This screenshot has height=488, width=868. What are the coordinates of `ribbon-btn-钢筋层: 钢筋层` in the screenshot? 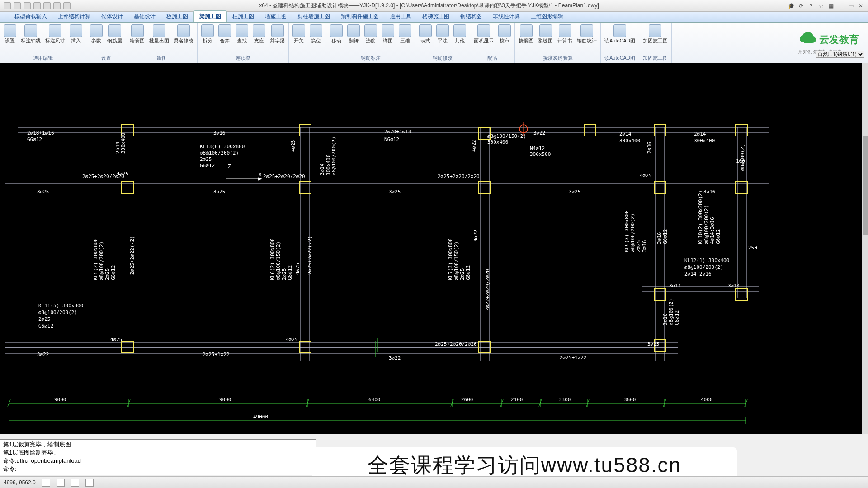 It's located at (115, 34).